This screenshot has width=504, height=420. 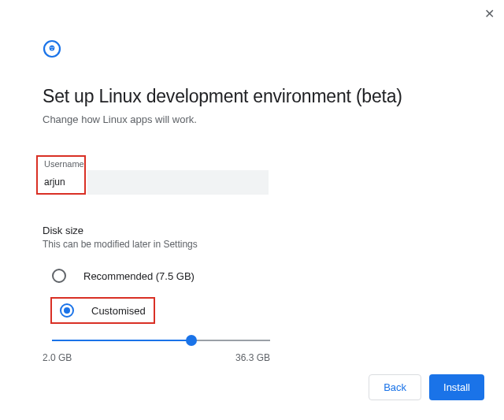 I want to click on username-label: Username, so click(x=65, y=164).